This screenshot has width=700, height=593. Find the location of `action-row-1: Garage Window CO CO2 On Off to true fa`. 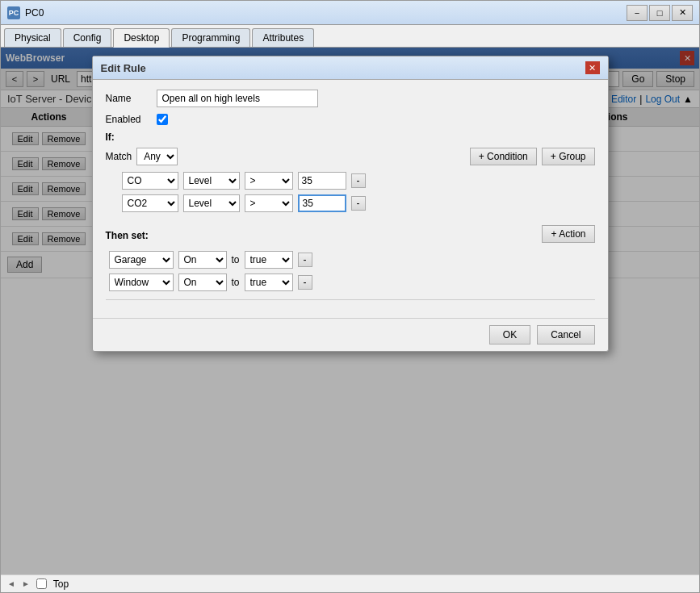

action-row-1: Garage Window CO CO2 On Off to true fa is located at coordinates (350, 260).